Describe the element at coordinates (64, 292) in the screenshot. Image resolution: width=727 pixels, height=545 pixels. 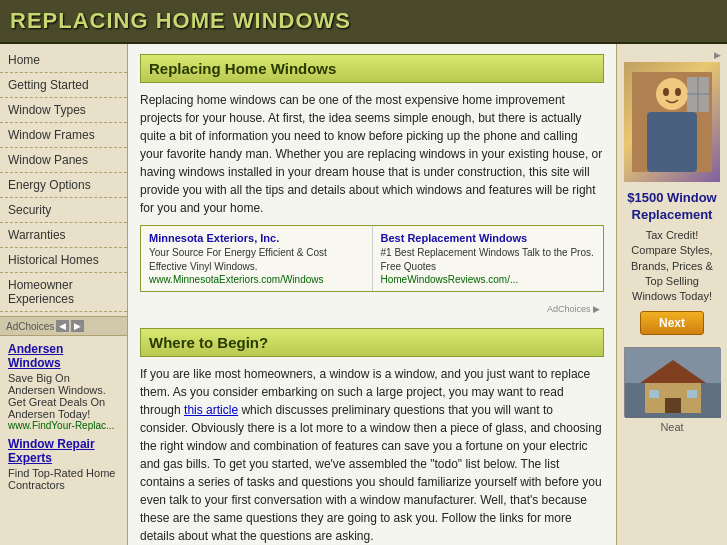
I see `sidebar-item-homeowner-experiences: Homeowner Experiences` at that location.